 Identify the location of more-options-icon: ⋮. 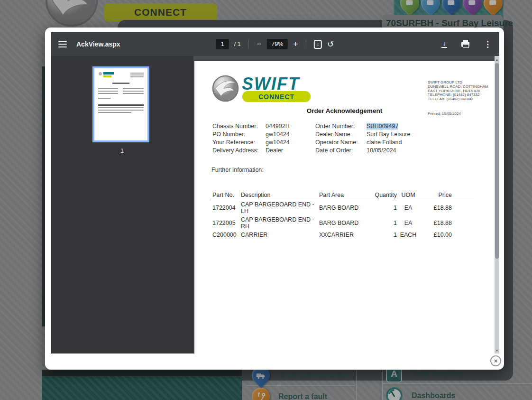
(487, 45).